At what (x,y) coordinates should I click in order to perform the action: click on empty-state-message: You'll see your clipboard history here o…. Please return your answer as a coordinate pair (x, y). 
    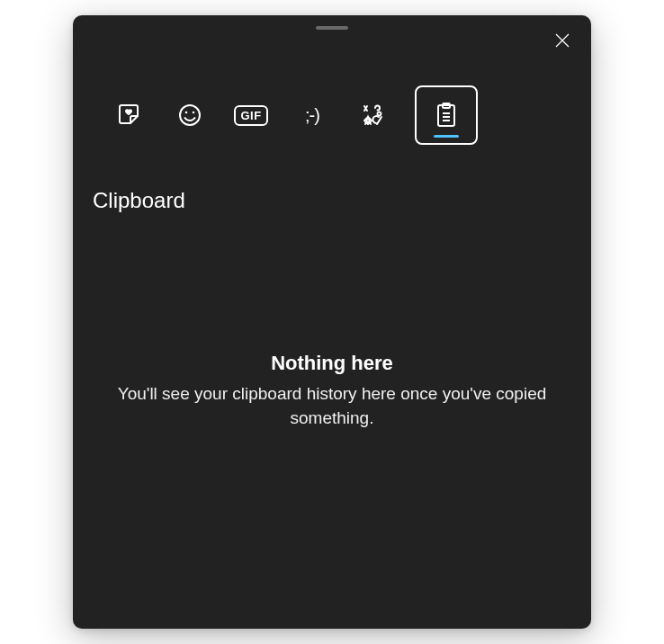
    Looking at the image, I should click on (332, 407).